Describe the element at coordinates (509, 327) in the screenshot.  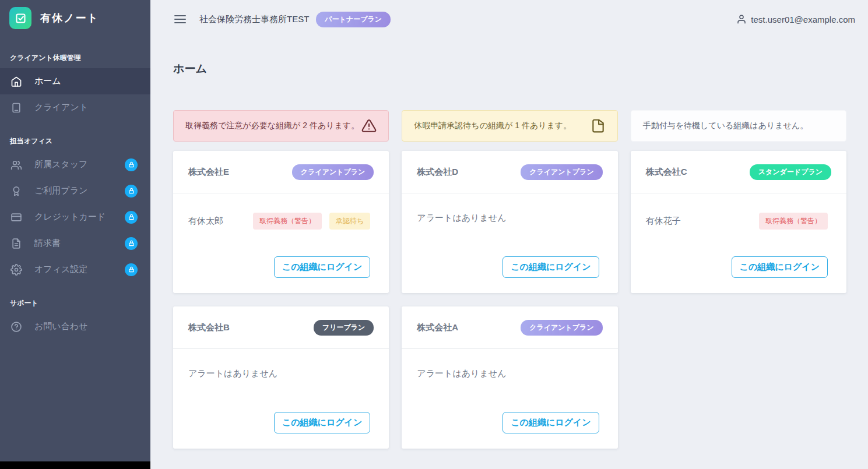
I see `org-card-header: 株式会社A クライアントプラン` at that location.